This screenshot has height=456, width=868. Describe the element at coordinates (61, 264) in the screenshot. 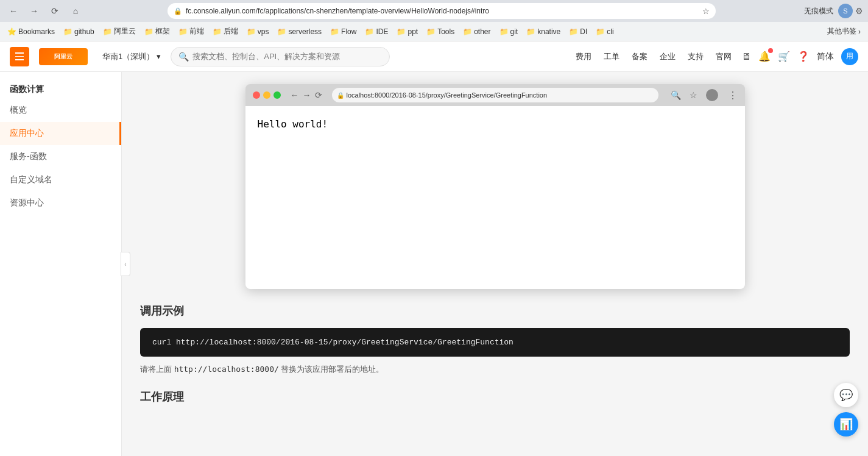

I see `sidebar-wrapper: 函数计算 概览 应用中心 服务-函数 自定义域名 资源中心 ‹` at that location.